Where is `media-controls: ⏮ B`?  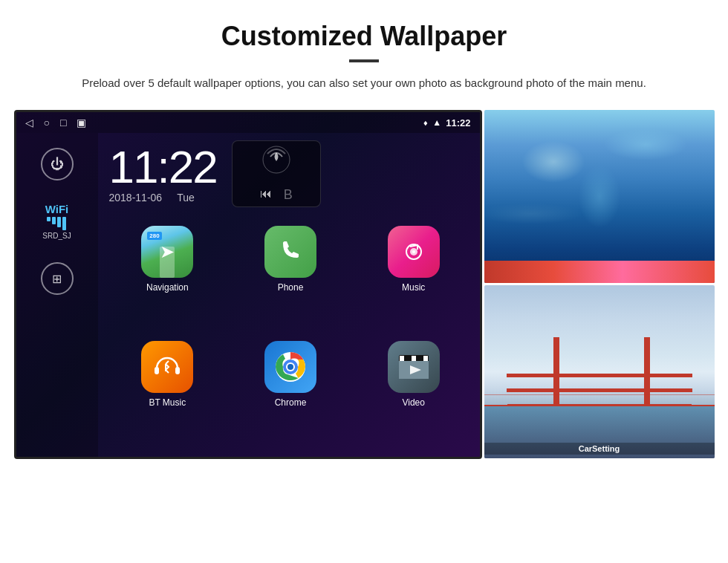
media-controls: ⏮ B is located at coordinates (276, 195).